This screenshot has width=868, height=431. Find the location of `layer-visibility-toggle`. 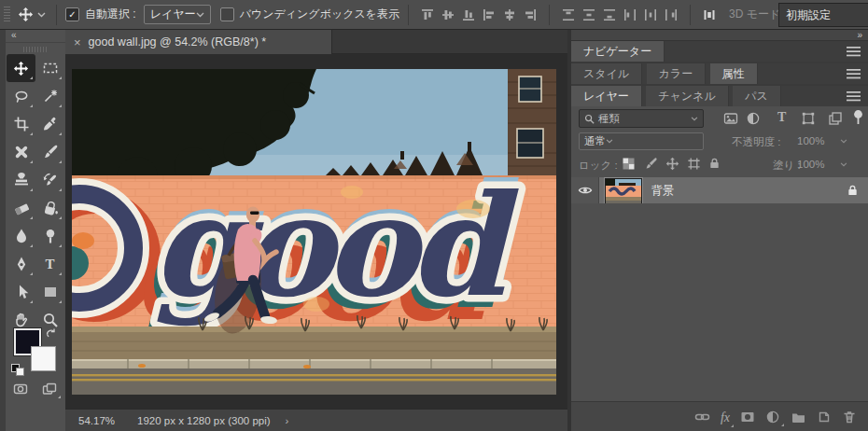

layer-visibility-toggle is located at coordinates (585, 190).